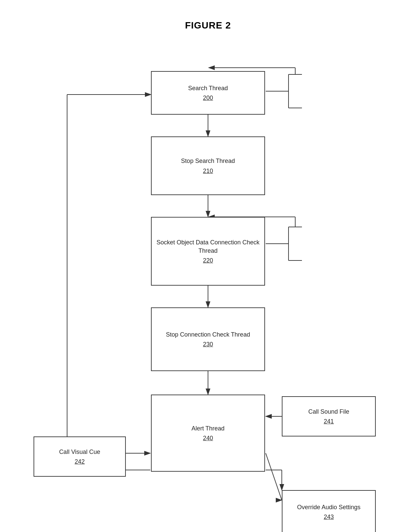  I want to click on override-audio-label: Override Audio Settings, so click(329, 508).